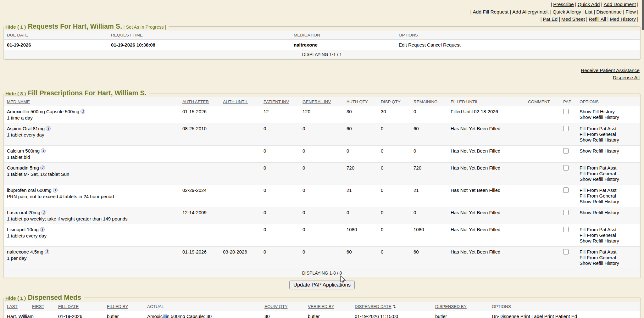 The height and width of the screenshot is (318, 644). I want to click on requests-col-label: DUE DATE, so click(18, 35).